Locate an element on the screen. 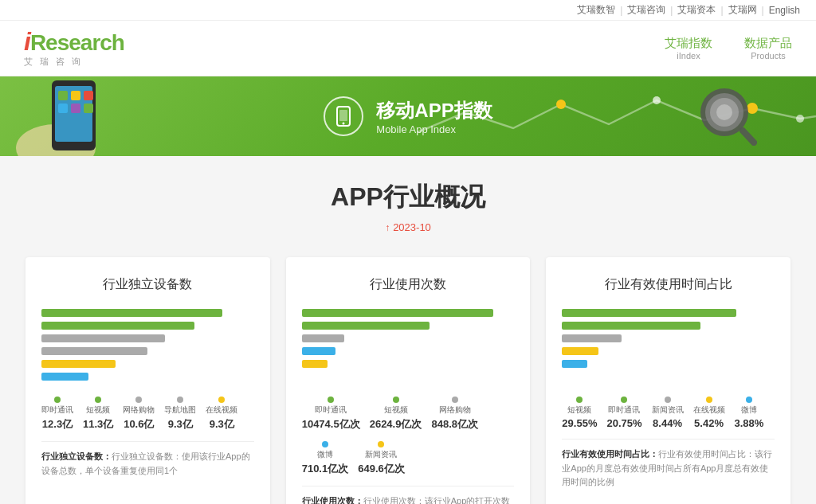  usage-label-1: 即时通讯 is located at coordinates (331, 410).